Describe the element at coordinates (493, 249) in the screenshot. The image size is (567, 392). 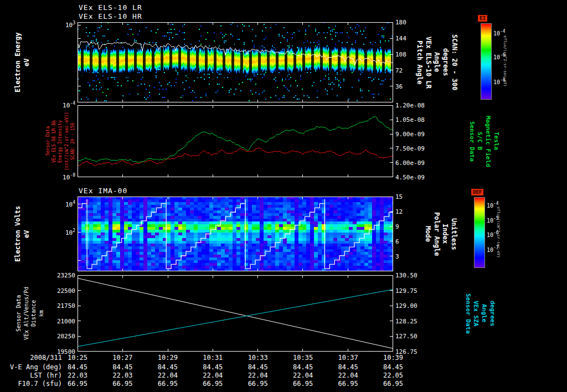
I see `axis-tick-label: 10-7` at that location.